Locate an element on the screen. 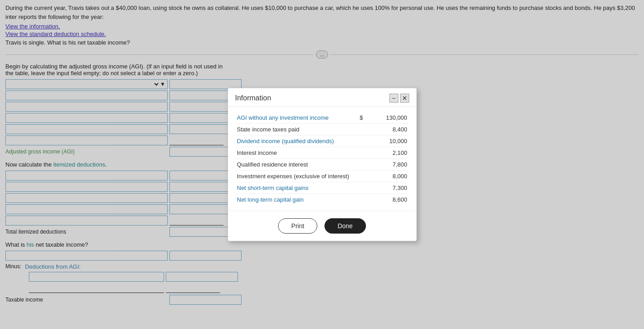 This screenshot has height=329, width=644. modal-header: Information − ✕ is located at coordinates (322, 97).